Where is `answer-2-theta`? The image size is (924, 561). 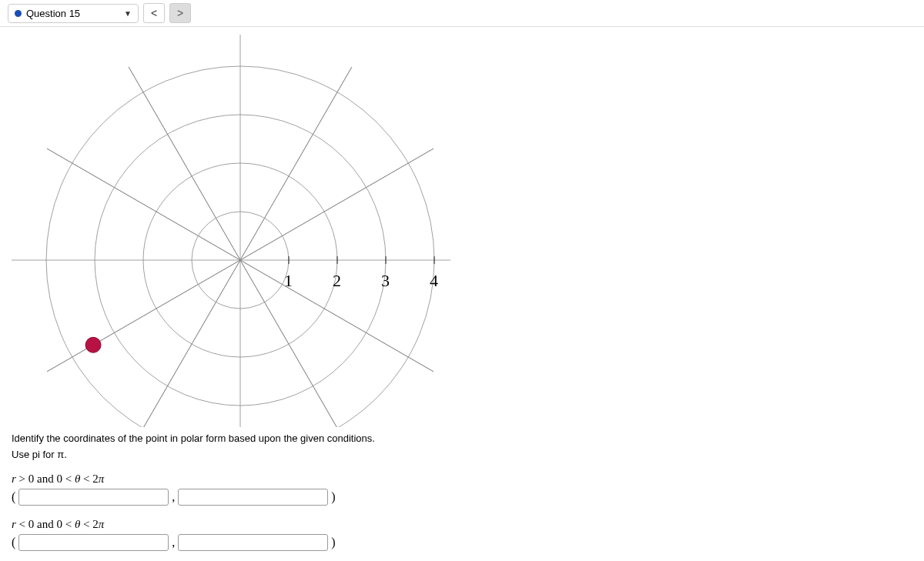
answer-2-theta is located at coordinates (253, 543).